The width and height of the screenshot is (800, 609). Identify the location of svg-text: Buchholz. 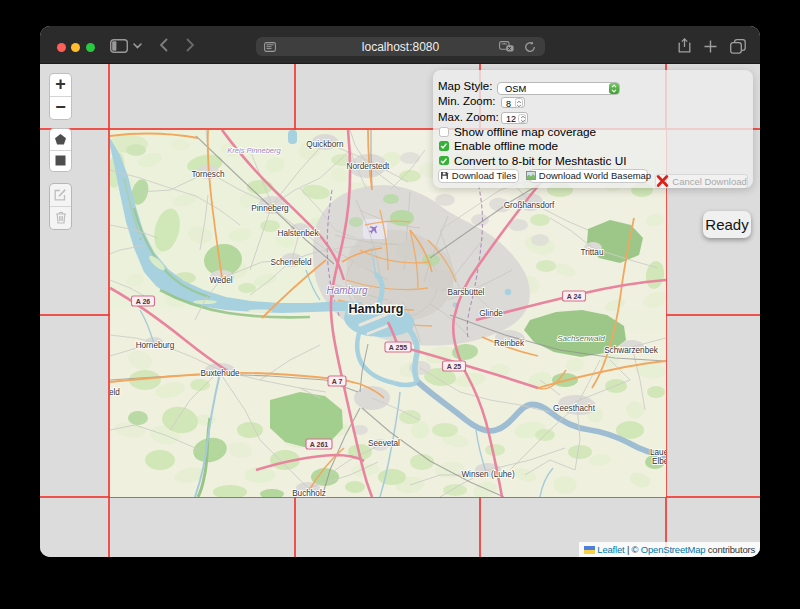
(309, 494).